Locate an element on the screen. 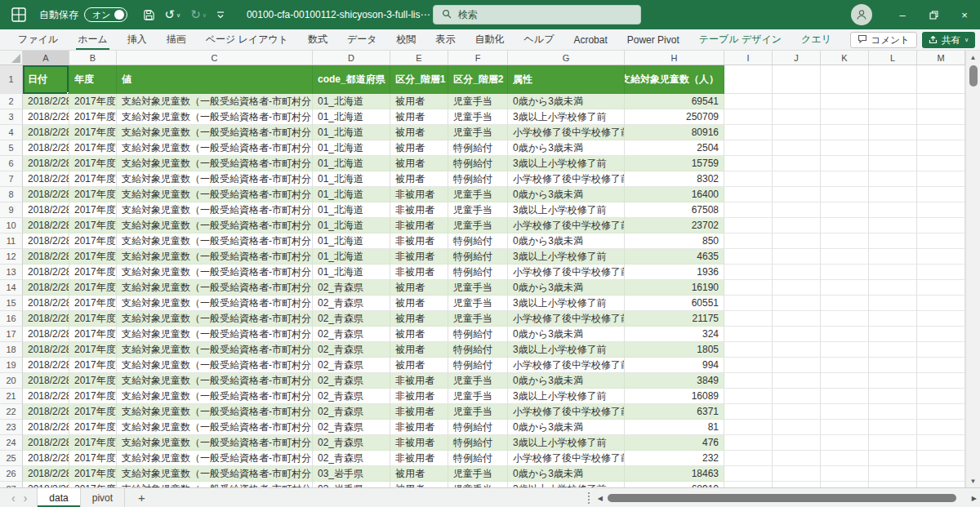 This screenshot has width=980, height=507. cell: 4635 is located at coordinates (675, 256).